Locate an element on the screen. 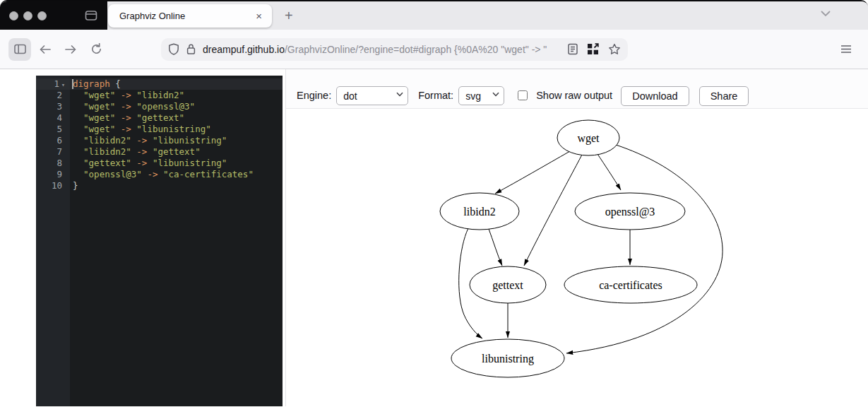  code-text: "wget" -> "libunistring" is located at coordinates (177, 129).